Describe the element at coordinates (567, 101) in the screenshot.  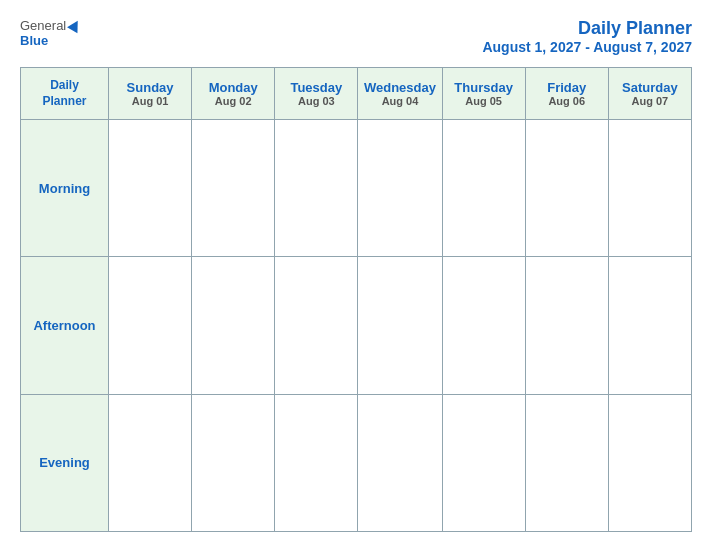
I see `friday-date: Aug 06` at that location.